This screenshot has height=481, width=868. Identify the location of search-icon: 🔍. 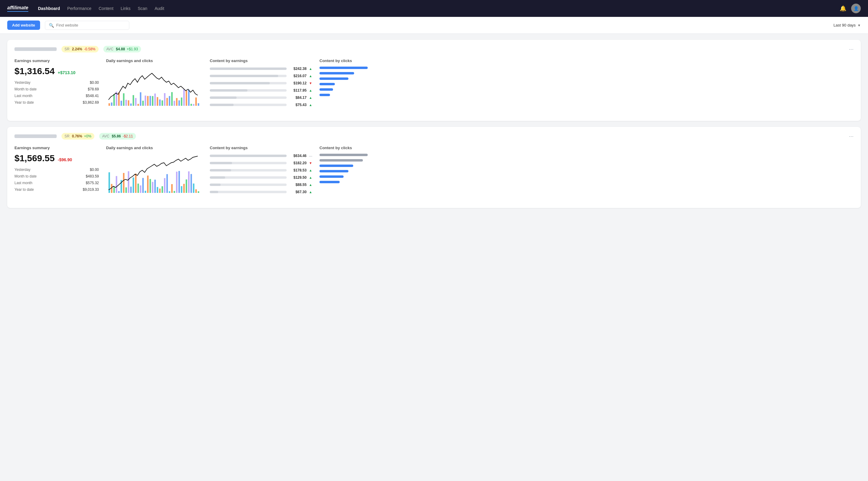
(51, 25).